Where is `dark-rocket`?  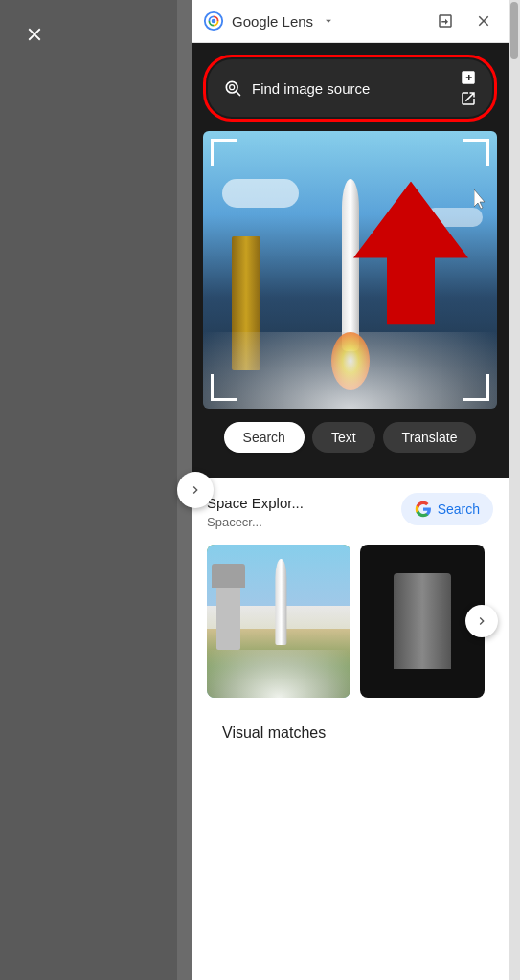 dark-rocket is located at coordinates (422, 621).